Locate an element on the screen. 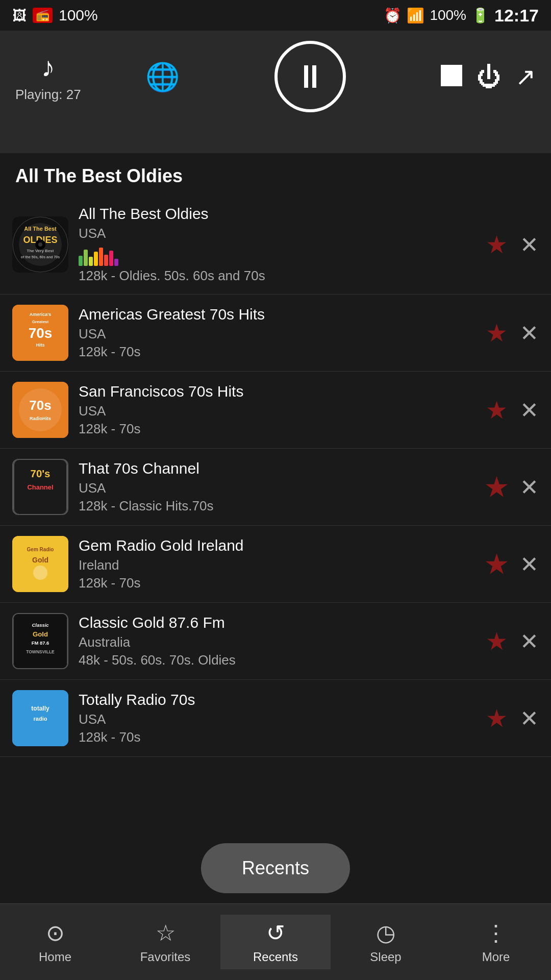 The image size is (551, 980). svg-text: Greatest is located at coordinates (41, 322).